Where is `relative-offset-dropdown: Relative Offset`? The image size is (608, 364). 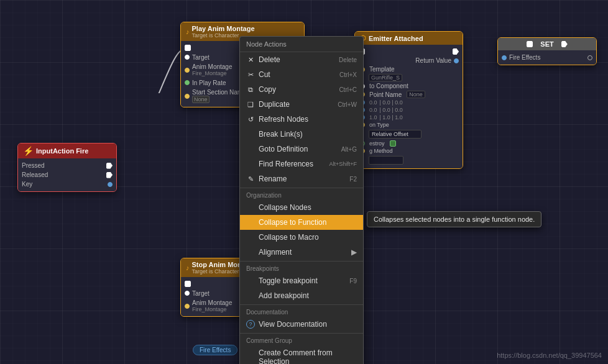 relative-offset-dropdown: Relative Offset is located at coordinates (409, 134).